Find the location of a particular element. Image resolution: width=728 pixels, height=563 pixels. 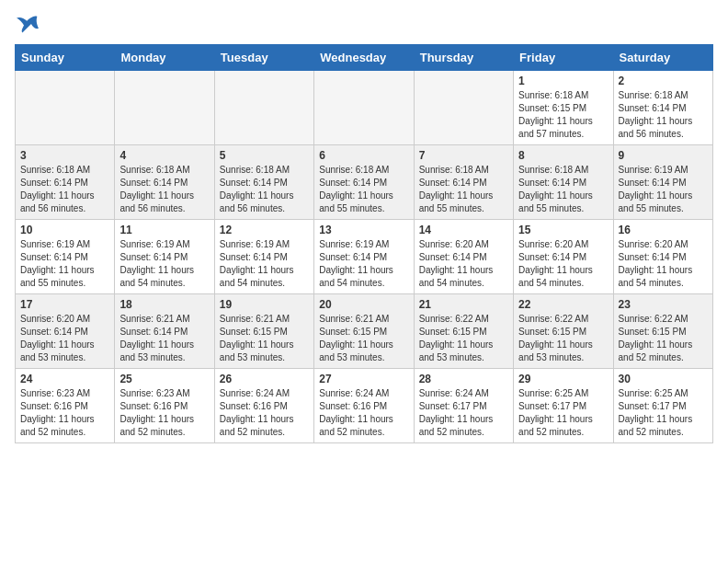

calendar-day-cell: 7Sunrise: 6:18 AMSunset: 6:14 PMDaylight… is located at coordinates (463, 182).